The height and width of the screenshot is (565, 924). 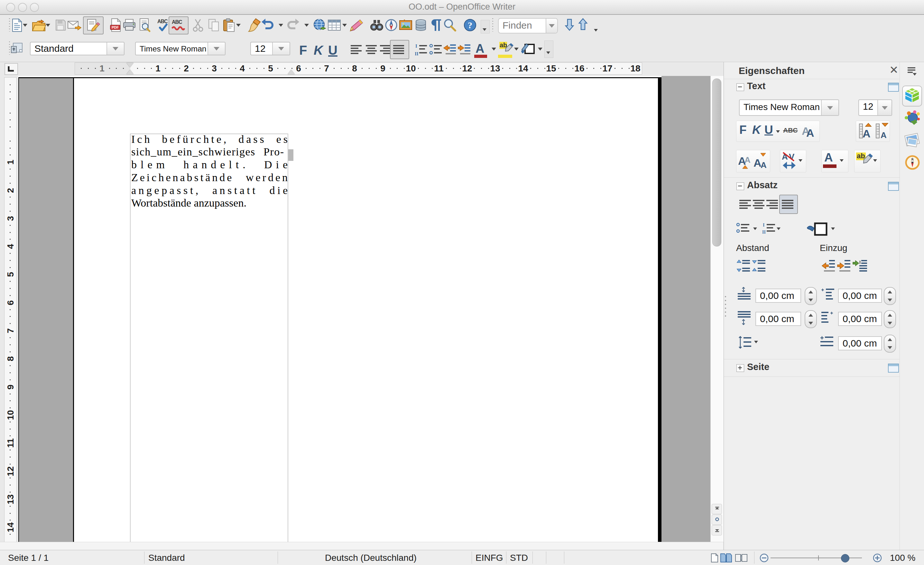 I want to click on svg-text: N, so click(x=913, y=159).